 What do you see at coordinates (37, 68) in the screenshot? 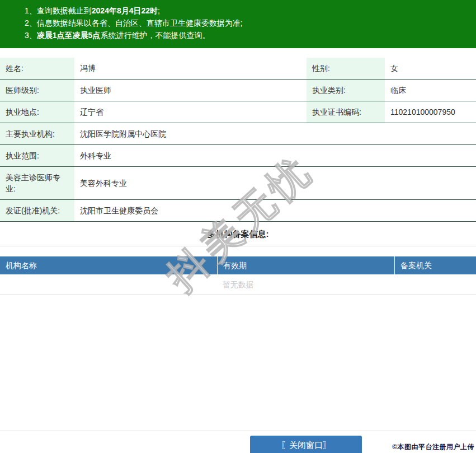
I see `field-label-name: 姓名:` at bounding box center [37, 68].